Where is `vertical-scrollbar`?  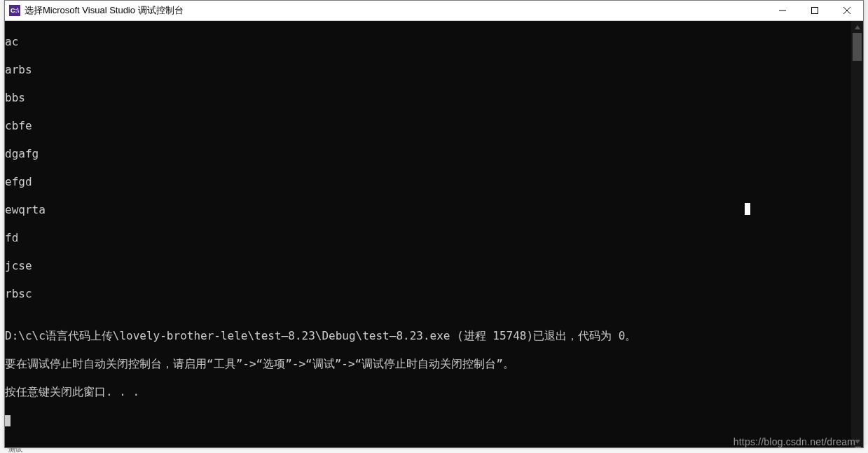
vertical-scrollbar is located at coordinates (857, 234).